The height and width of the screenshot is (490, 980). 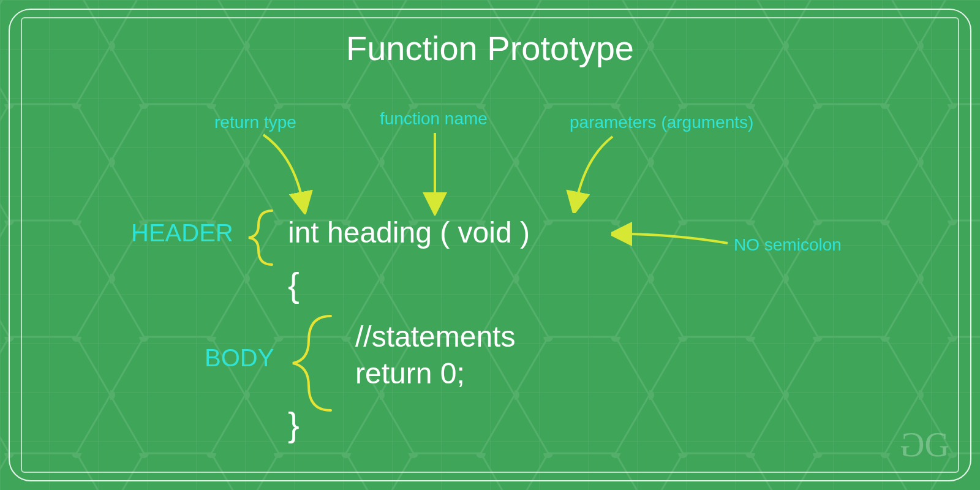 What do you see at coordinates (313, 363) in the screenshot?
I see `brace-body-icon` at bounding box center [313, 363].